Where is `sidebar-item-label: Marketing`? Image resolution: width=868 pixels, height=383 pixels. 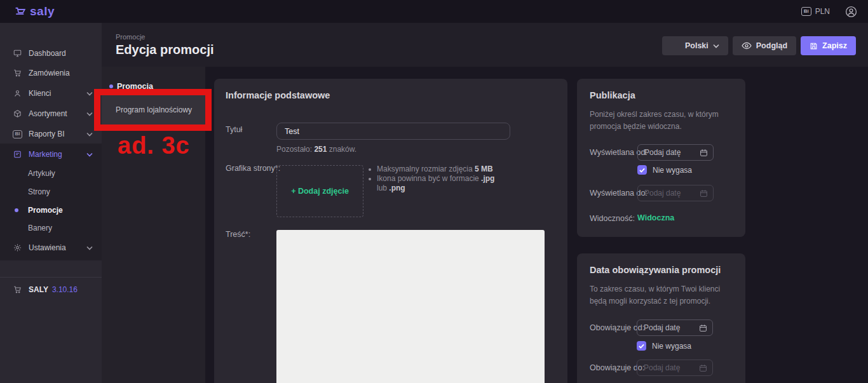 sidebar-item-label: Marketing is located at coordinates (46, 154).